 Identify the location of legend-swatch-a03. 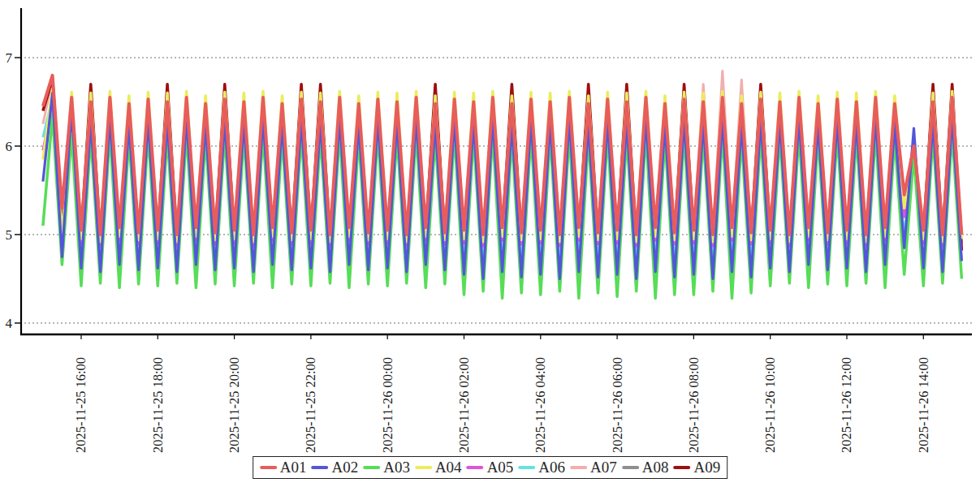
(372, 468).